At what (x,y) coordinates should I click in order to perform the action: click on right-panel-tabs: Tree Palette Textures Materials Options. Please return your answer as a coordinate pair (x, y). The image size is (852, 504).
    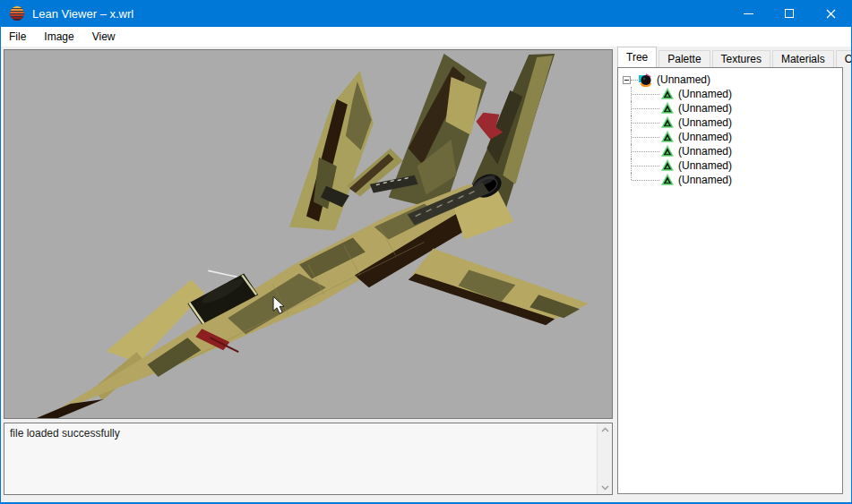
    Looking at the image, I should click on (735, 57).